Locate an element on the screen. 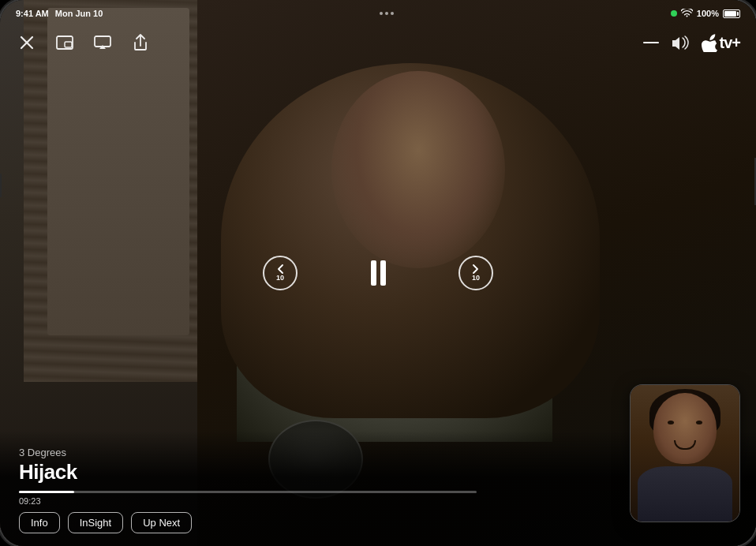 The width and height of the screenshot is (756, 546). minimize-bar is located at coordinates (651, 43).